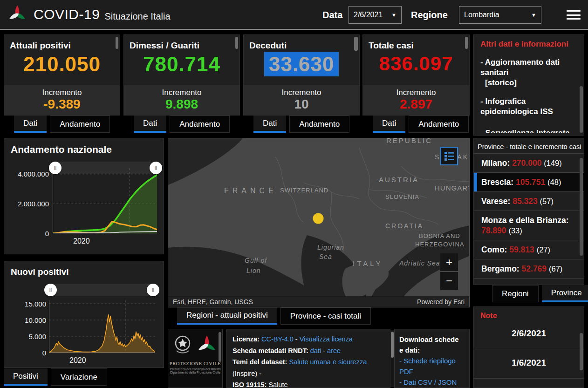 This screenshot has width=588, height=388. What do you see at coordinates (403, 197) in the screenshot?
I see `map-label: SLOVENIA` at bounding box center [403, 197].